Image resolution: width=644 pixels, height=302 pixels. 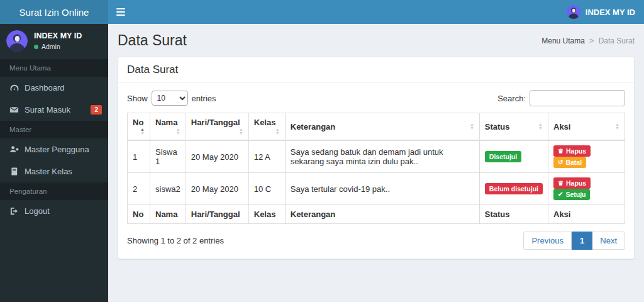 I want to click on user-plus-icon, so click(x=14, y=150).